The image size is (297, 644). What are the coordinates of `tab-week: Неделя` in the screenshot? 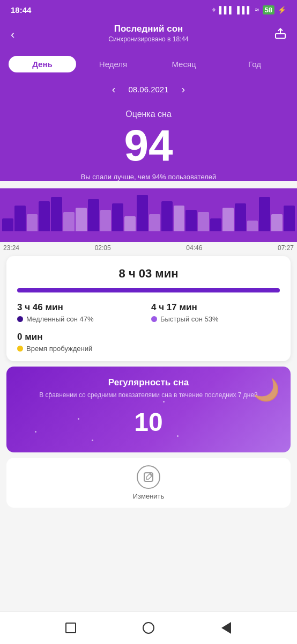 It's located at (113, 64).